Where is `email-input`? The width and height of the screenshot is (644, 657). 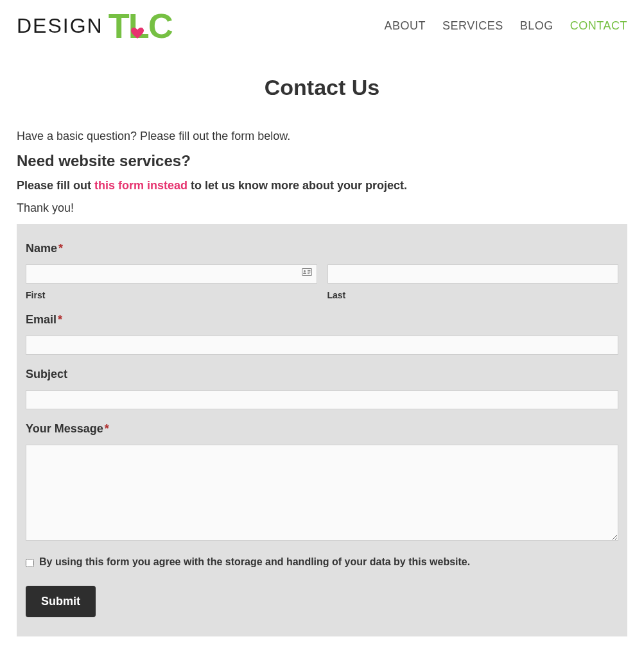
email-input is located at coordinates (322, 345).